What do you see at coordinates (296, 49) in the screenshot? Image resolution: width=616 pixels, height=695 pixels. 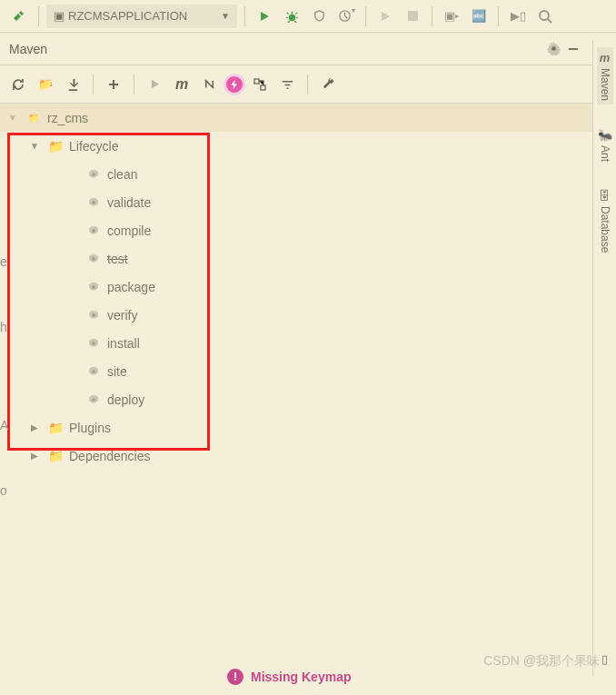 I see `maven-panel-header: Maven` at bounding box center [296, 49].